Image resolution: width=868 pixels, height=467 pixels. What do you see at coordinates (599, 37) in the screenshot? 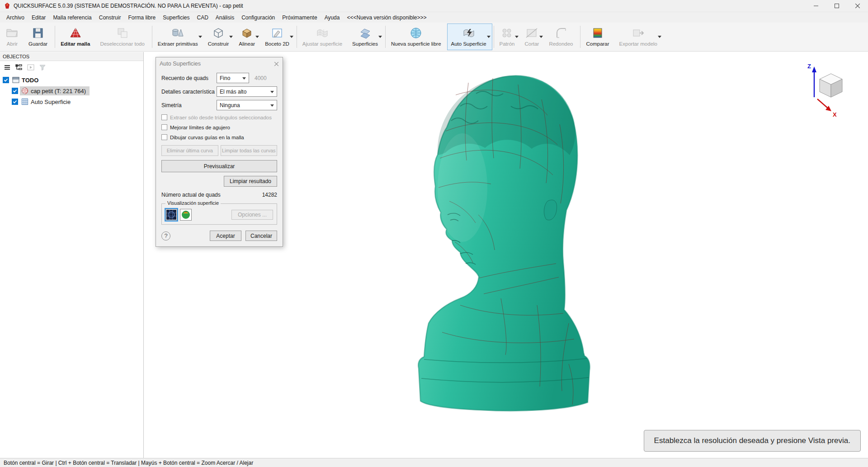
I see `toolbar-button-comparar: Comparar` at bounding box center [599, 37].